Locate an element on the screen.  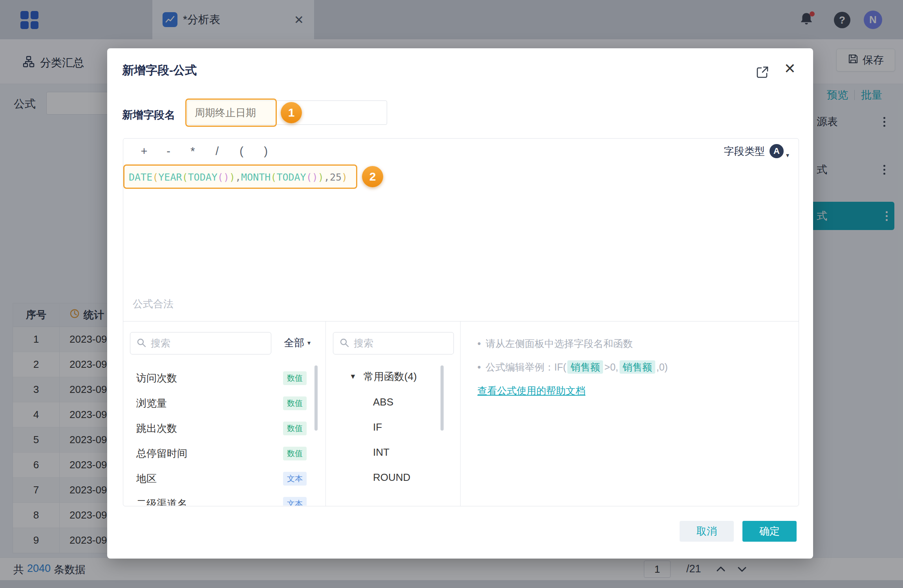
functions-search-input: 搜索 is located at coordinates (393, 343).